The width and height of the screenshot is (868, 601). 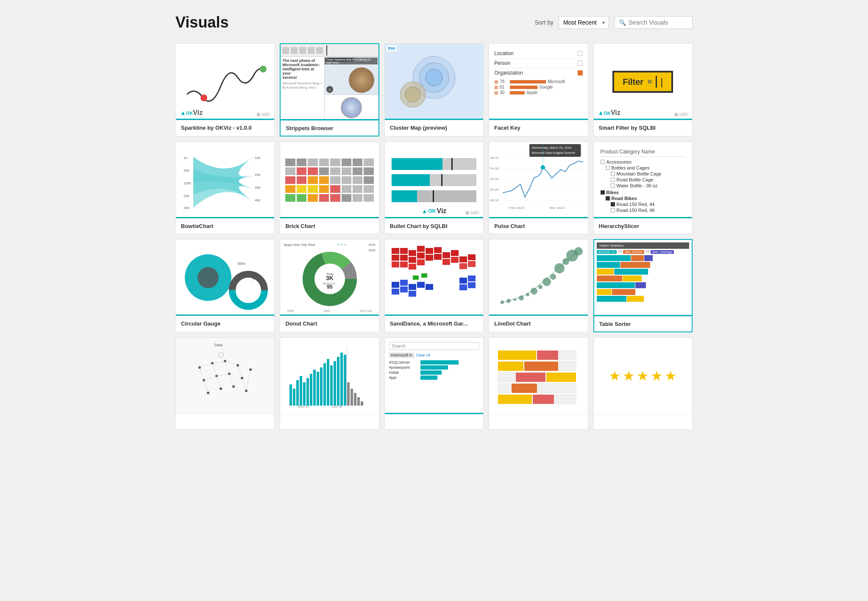 What do you see at coordinates (584, 22) in the screenshot?
I see `sort-wrapper: Most Recent Trending A-Z` at bounding box center [584, 22].